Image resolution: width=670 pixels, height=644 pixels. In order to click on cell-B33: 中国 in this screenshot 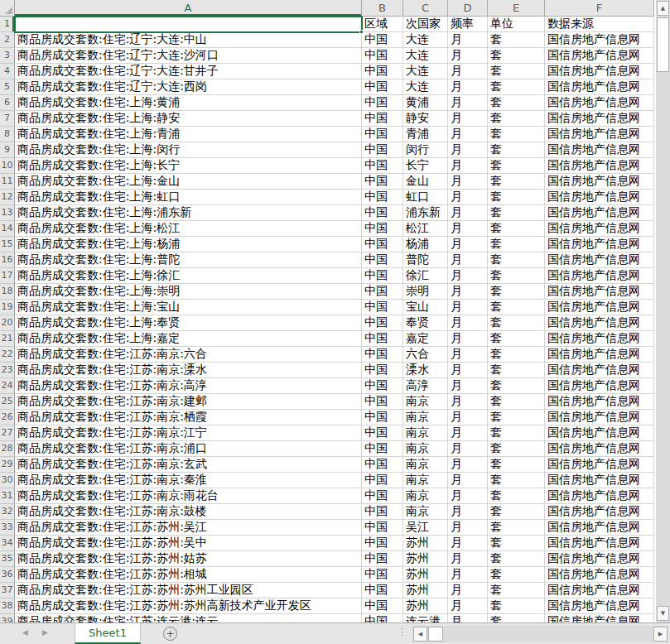, I will do `click(383, 528)`.